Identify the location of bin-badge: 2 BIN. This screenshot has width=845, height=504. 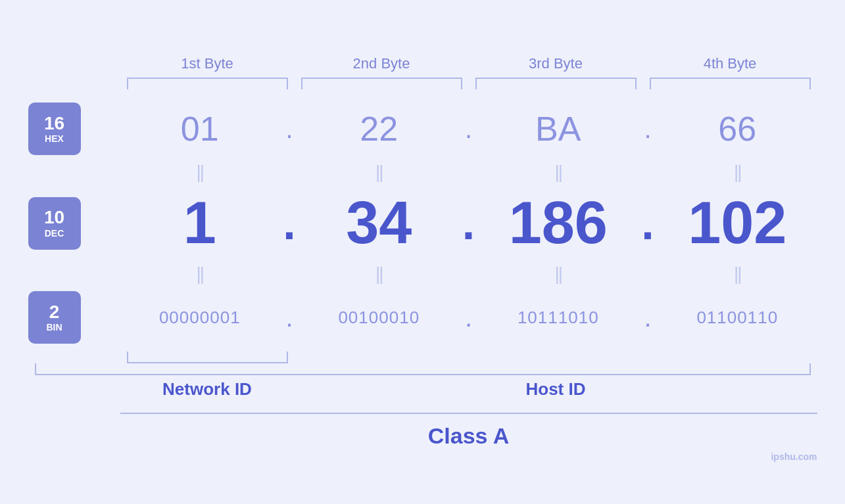
(55, 317).